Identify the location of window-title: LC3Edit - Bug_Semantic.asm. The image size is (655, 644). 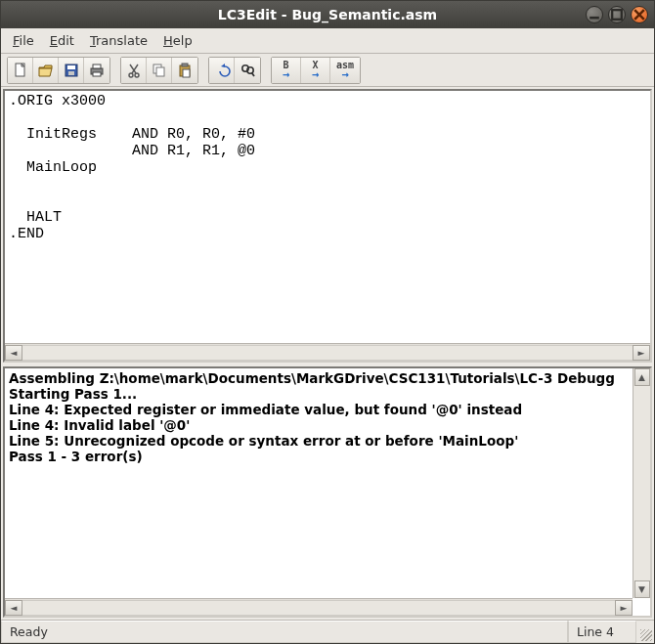
(328, 15).